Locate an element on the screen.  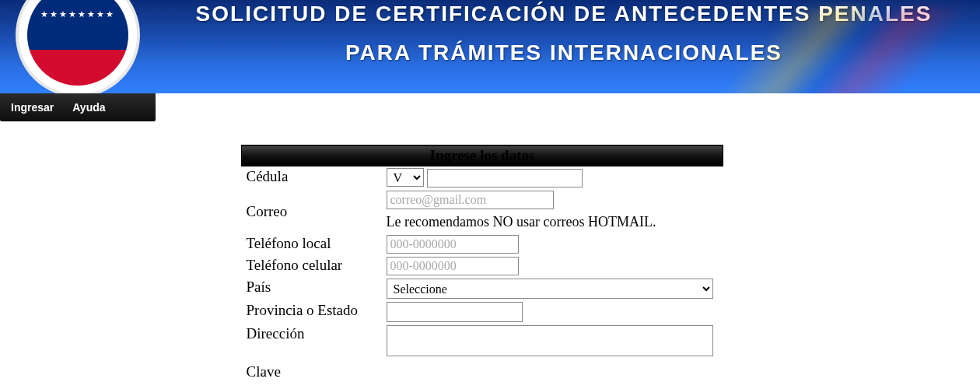
nav-ayuda: Ayuda is located at coordinates (89, 107).